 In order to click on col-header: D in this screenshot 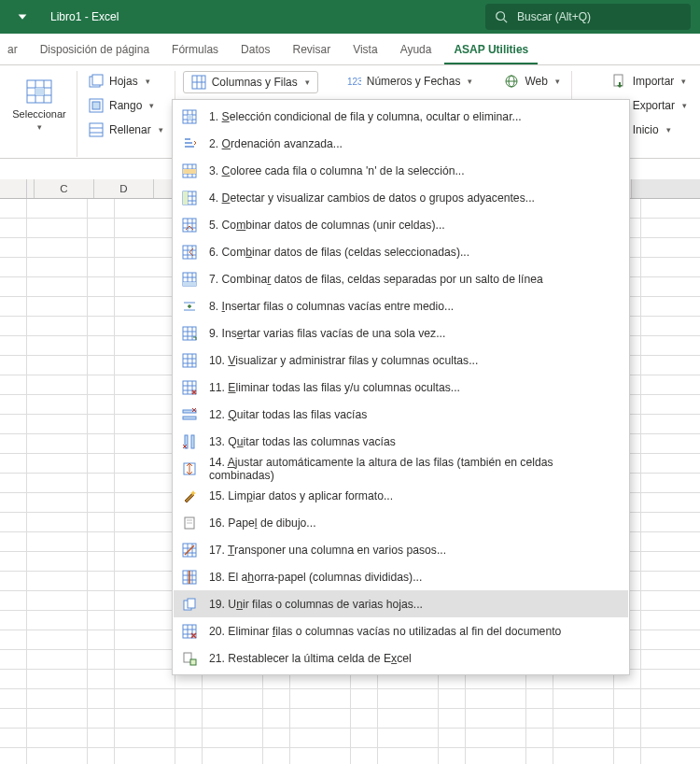, I will do `click(124, 189)`.